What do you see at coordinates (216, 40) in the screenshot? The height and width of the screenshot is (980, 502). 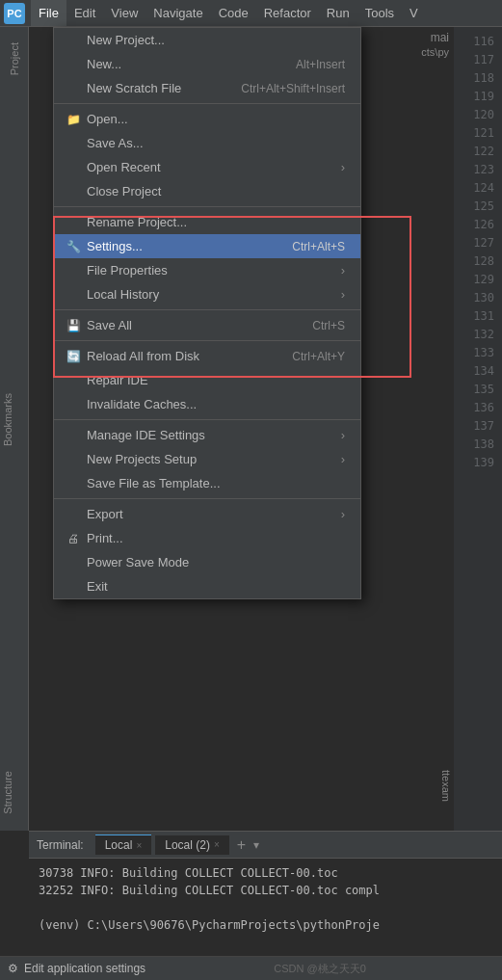 I see `new-project-label: New Project...` at bounding box center [216, 40].